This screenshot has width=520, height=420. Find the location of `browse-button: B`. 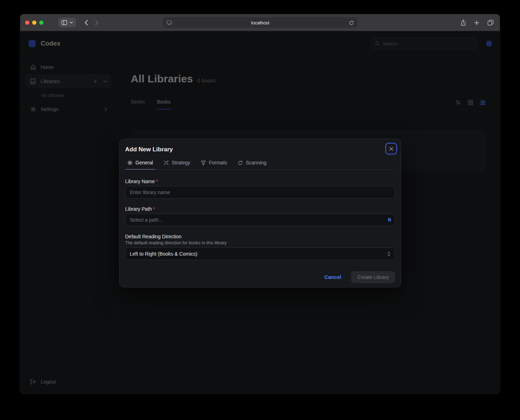

browse-button: B is located at coordinates (390, 220).